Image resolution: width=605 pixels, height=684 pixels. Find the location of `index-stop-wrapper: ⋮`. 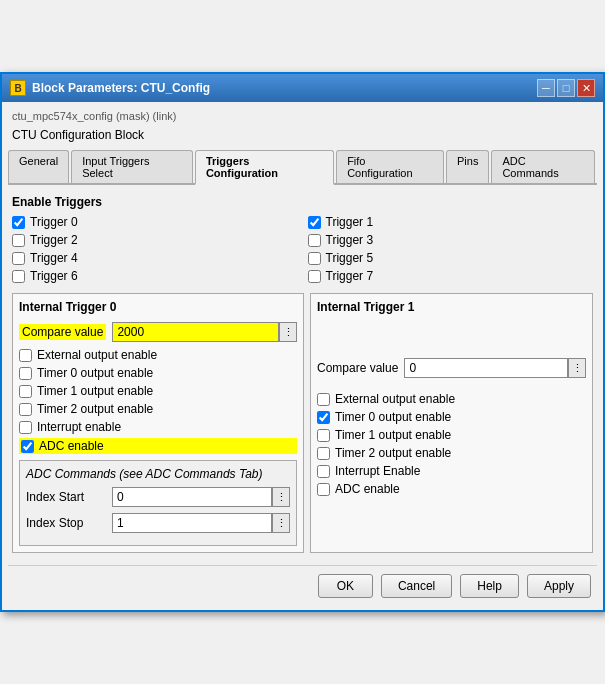

index-stop-wrapper: ⋮ is located at coordinates (201, 523).